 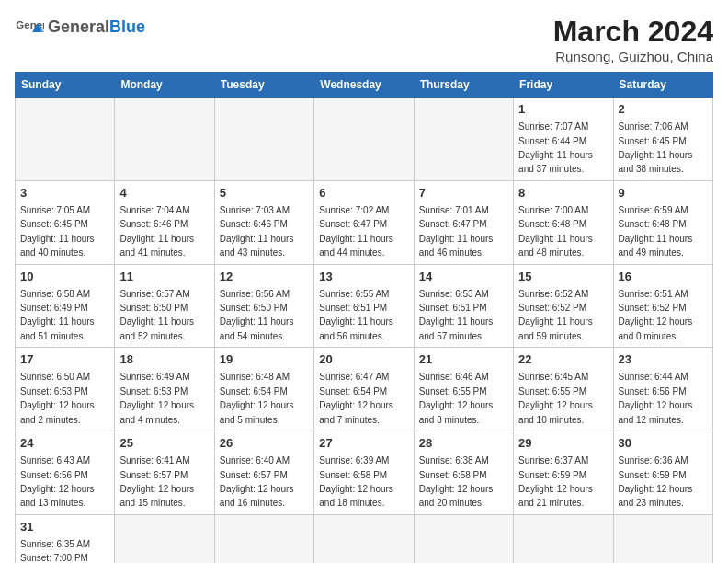 What do you see at coordinates (563, 193) in the screenshot?
I see `day-number: 8` at bounding box center [563, 193].